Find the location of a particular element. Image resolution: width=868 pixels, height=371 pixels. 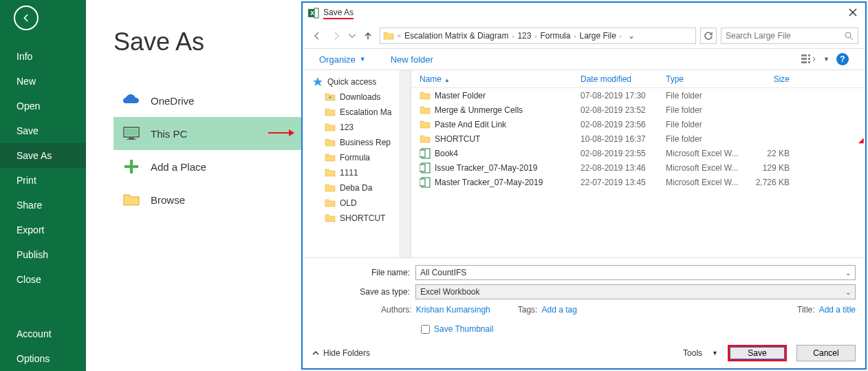

sidebar-item-export: Export is located at coordinates (43, 230).